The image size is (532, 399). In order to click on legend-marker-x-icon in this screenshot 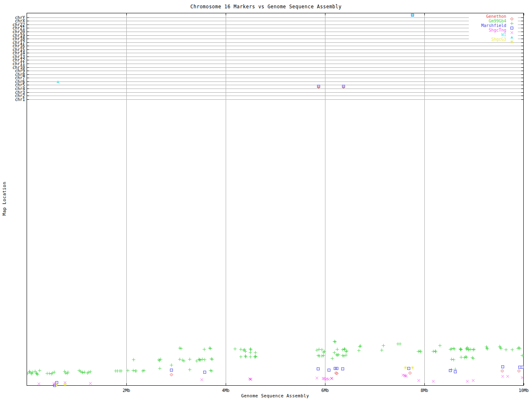, I will do `click(512, 30)`.